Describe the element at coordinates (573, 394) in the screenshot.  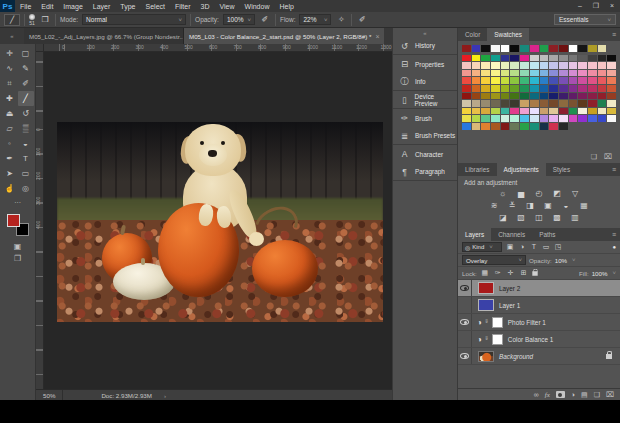
I see `new-adjustment-layer-icon: ◑` at that location.